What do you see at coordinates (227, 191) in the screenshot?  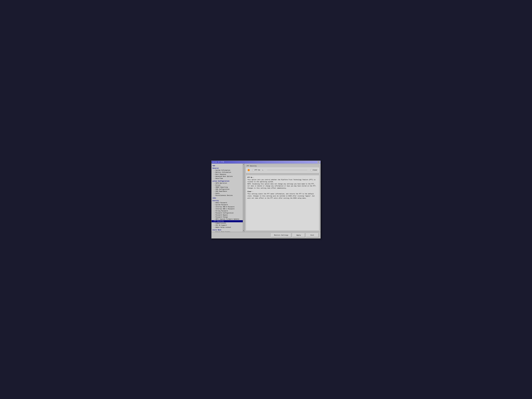 I see `sidebar-item-usb-powershare: – USB PowerShare` at bounding box center [227, 191].